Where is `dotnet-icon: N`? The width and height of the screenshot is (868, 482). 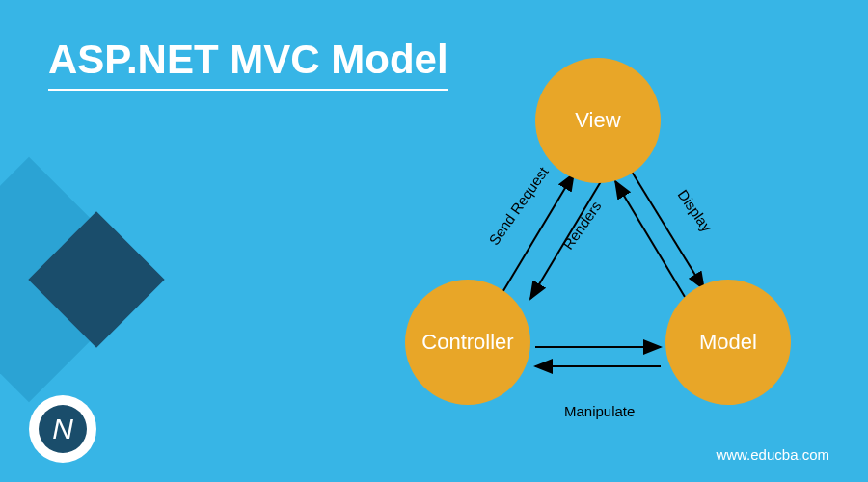 dotnet-icon: N is located at coordinates (63, 429).